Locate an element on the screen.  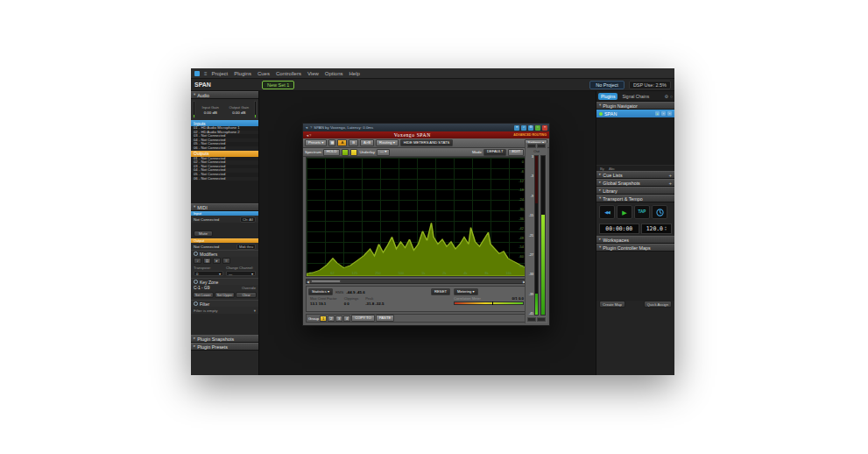
plugin-titlebar: ◄ ? SPAN by Voxengo, Latency: 0.0ms ≡ ♪ … is located at coordinates (426, 128).